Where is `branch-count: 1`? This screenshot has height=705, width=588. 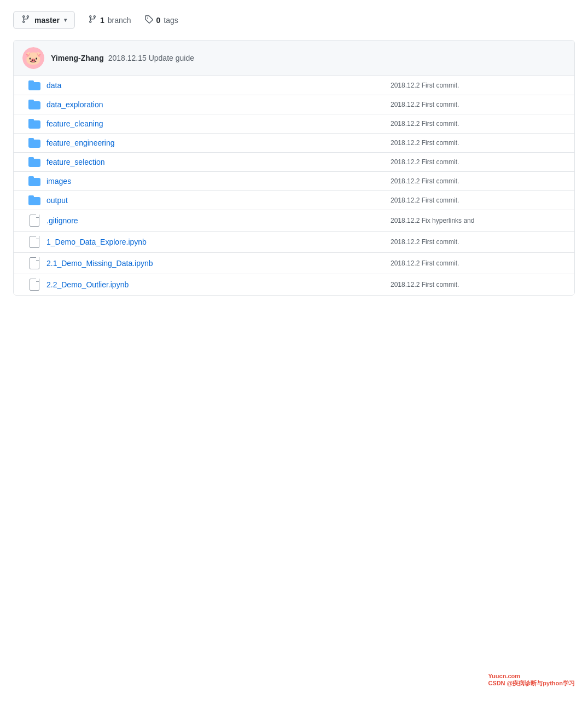 branch-count: 1 is located at coordinates (102, 20).